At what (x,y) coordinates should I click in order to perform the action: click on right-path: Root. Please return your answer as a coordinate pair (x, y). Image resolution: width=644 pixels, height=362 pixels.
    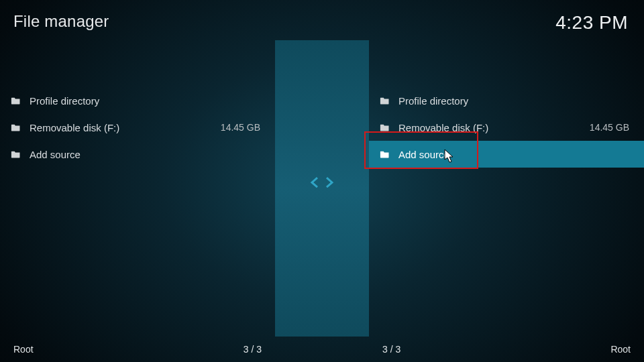
    Looking at the image, I should click on (621, 349).